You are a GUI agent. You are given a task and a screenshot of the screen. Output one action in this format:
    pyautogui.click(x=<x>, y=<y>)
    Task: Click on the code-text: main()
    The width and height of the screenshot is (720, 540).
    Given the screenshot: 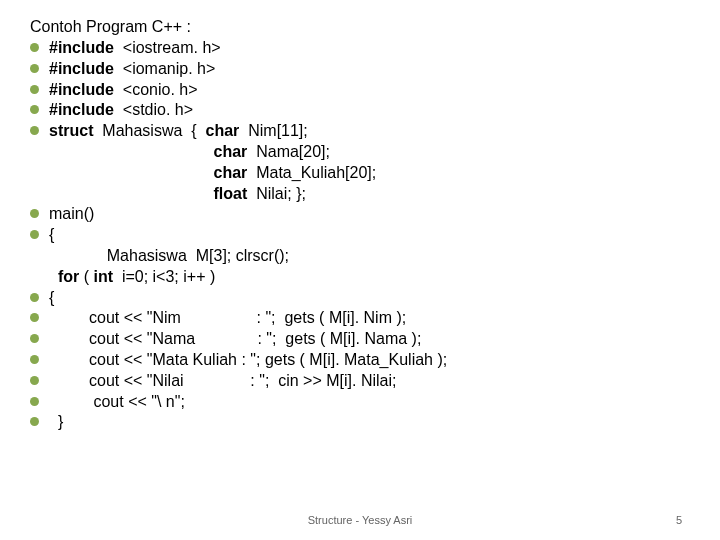 What is the action you would take?
    pyautogui.click(x=72, y=214)
    